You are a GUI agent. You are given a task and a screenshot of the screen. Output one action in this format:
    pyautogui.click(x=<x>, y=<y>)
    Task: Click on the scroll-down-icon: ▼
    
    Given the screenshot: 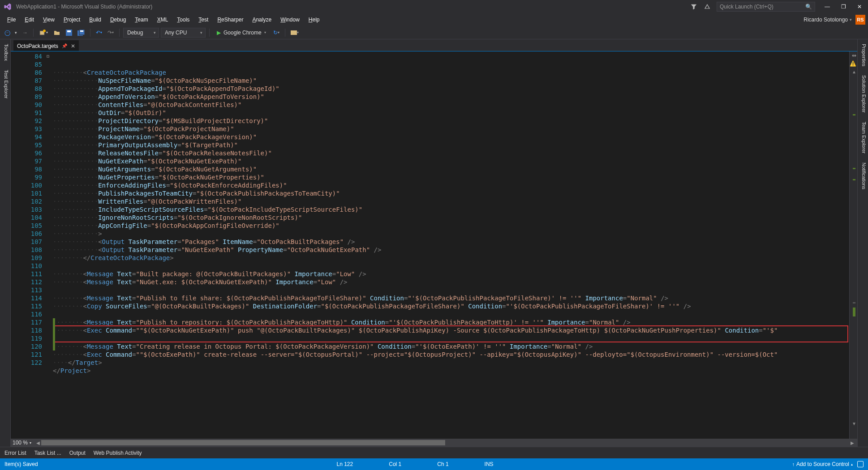 What is the action you would take?
    pyautogui.click(x=854, y=423)
    